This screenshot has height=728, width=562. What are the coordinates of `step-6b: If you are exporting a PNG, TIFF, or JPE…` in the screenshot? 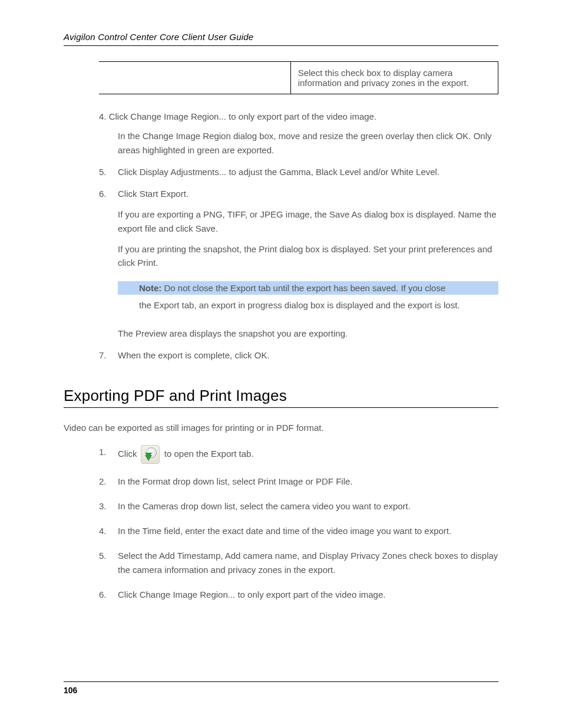 It's located at (308, 222).